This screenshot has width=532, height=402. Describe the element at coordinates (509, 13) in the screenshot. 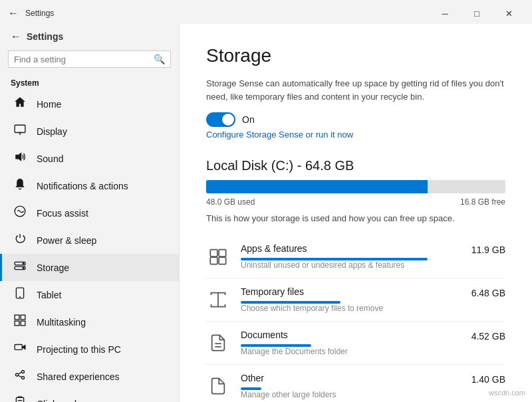

I see `close-button: ✕` at that location.